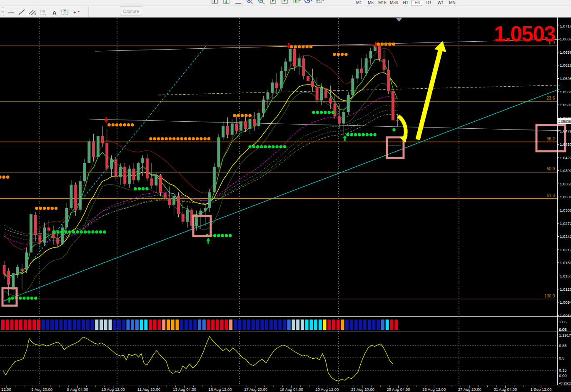 The width and height of the screenshot is (571, 392). What do you see at coordinates (149, 389) in the screenshot?
I see `svg-text: 11 Aug 20:00` at bounding box center [149, 389].